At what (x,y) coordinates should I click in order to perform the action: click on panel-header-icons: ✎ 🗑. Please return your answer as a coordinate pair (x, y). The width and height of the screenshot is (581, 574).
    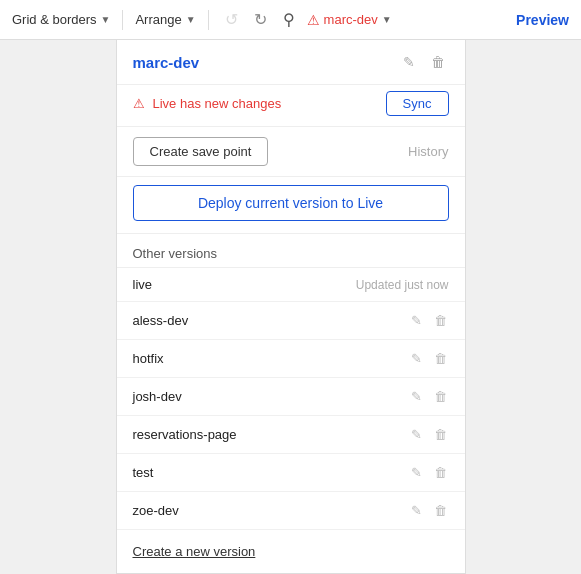
    Looking at the image, I should click on (424, 62).